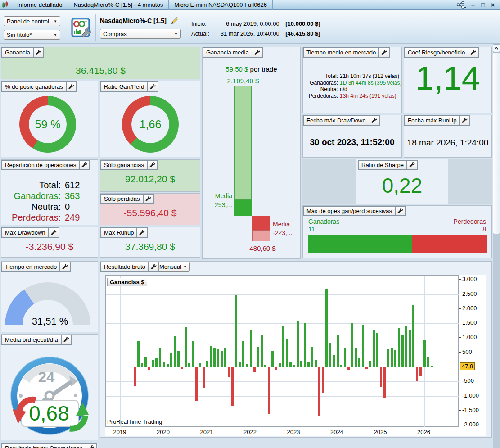  Describe the element at coordinates (40, 5) in the screenshot. I see `tab-informe-detallado: Informe detallado` at that location.